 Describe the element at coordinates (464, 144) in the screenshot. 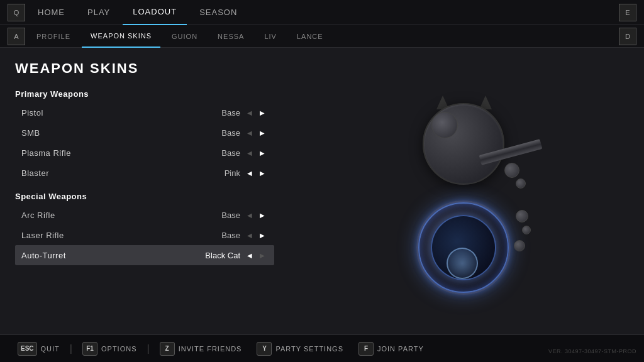

I see `turret-top` at that location.